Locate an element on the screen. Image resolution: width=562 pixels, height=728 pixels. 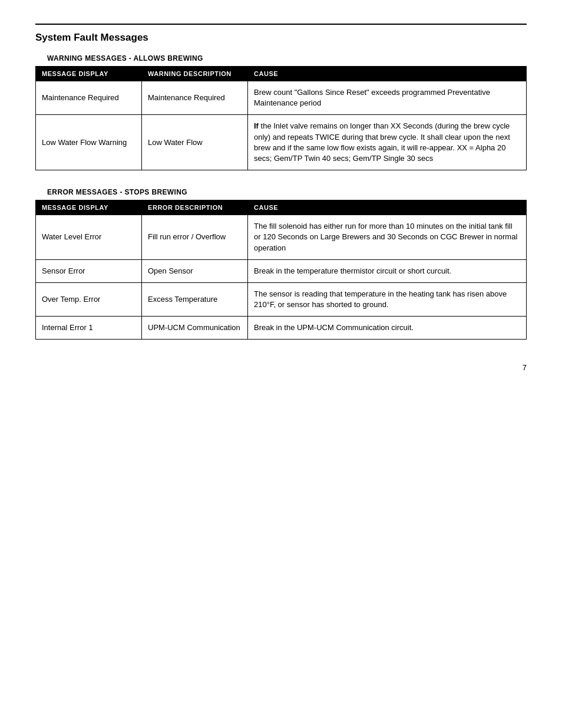
warning-table-row: Maintenance RequiredMaintenance Required… is located at coordinates (282, 98).